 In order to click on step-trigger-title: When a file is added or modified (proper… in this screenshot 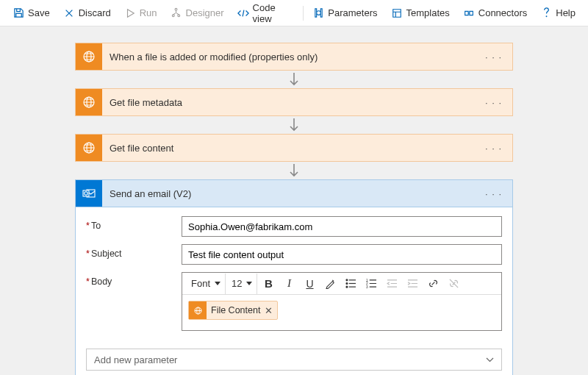, I will do `click(213, 57)`.